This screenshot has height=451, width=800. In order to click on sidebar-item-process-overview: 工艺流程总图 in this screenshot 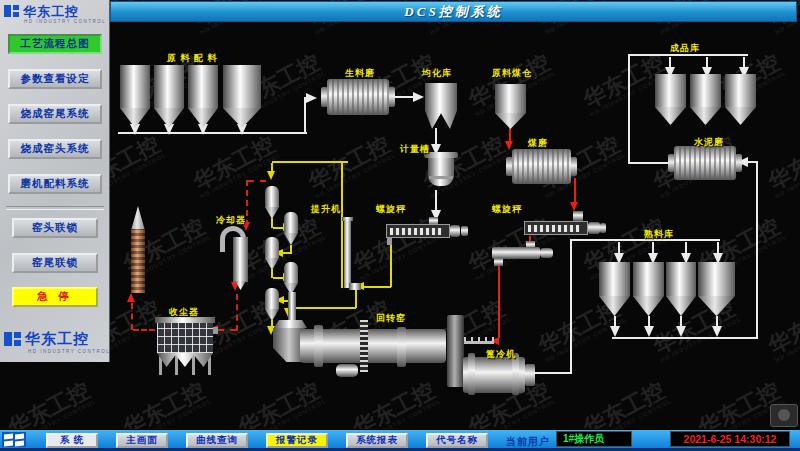, I will do `click(55, 44)`.